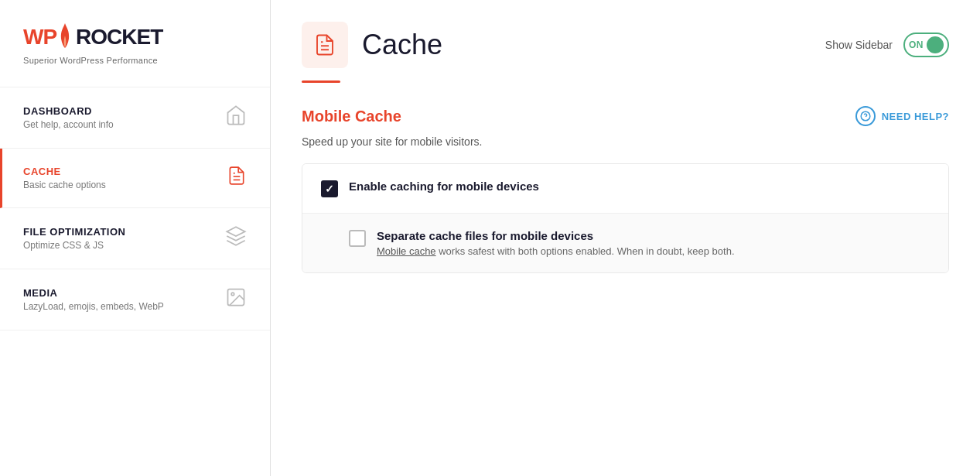 This screenshot has width=980, height=476. What do you see at coordinates (927, 45) in the screenshot?
I see `show-sidebar-toggle: ON` at bounding box center [927, 45].